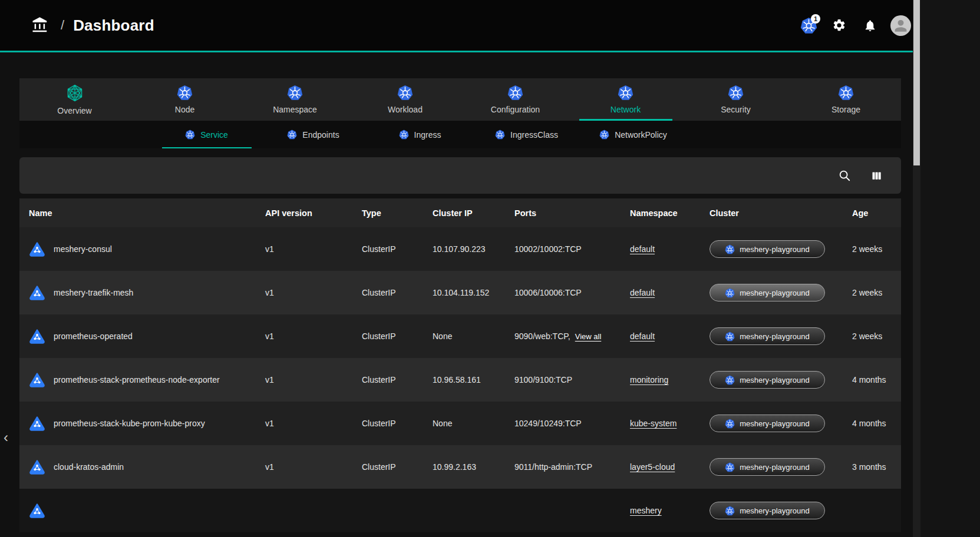 The image size is (980, 537). What do you see at coordinates (40, 25) in the screenshot?
I see `organization-button` at bounding box center [40, 25].